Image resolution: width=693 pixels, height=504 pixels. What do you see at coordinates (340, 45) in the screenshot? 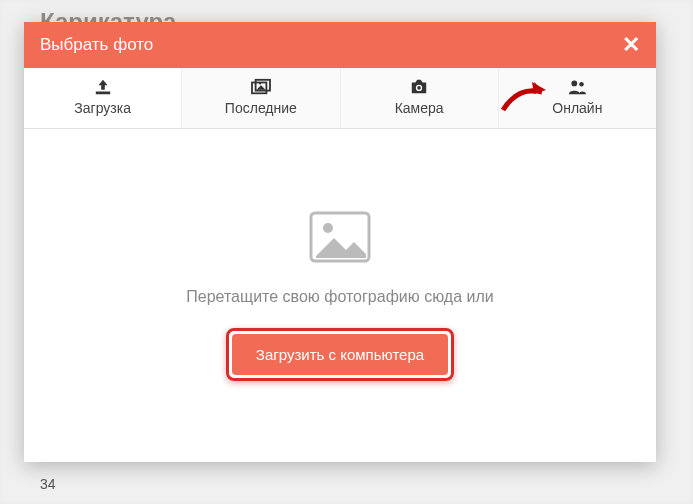
I see `modal-header: Выбрать фото ✕` at bounding box center [340, 45].